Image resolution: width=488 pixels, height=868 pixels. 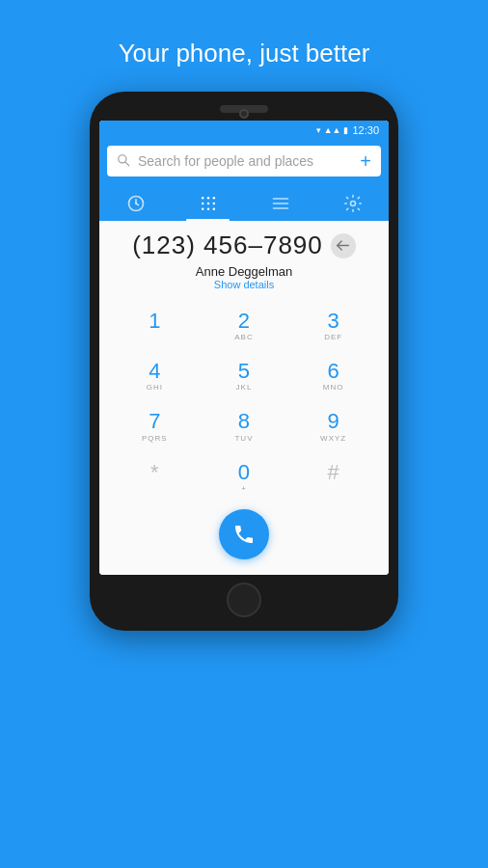 What do you see at coordinates (244, 161) in the screenshot?
I see `search-input-row: Search for people and places +` at bounding box center [244, 161].